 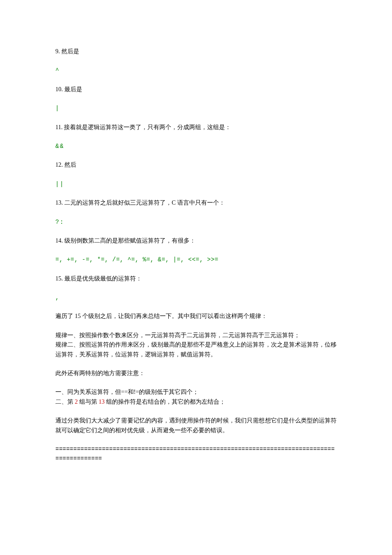 I want to click on notes-intro: 此外还有两特别的地方需要注意：, so click(x=196, y=373).